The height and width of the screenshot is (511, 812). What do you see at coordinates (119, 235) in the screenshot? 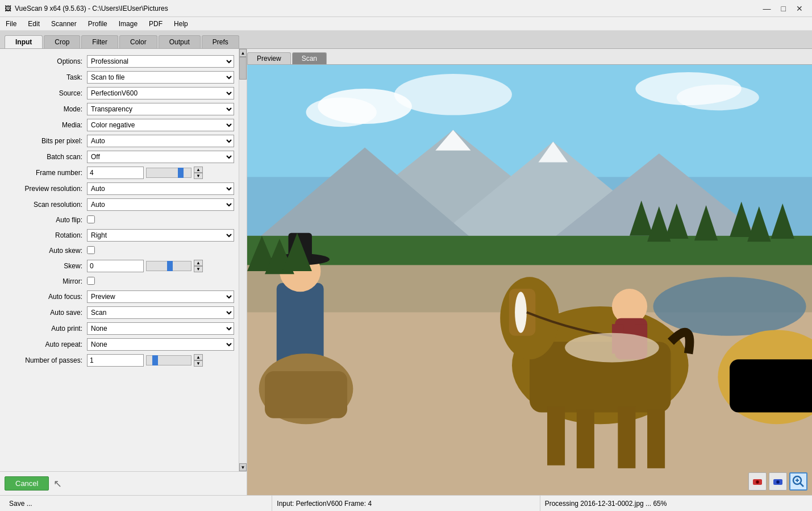
I see `rotation-row: Rotation: Right Left None 180` at bounding box center [119, 235].